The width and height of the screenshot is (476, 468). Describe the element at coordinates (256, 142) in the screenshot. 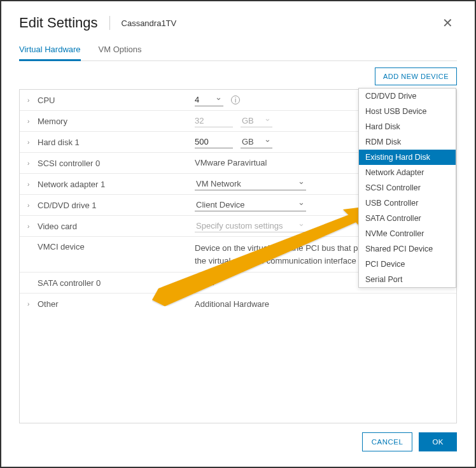

I see `hard-disk-unit-select: GB` at that location.